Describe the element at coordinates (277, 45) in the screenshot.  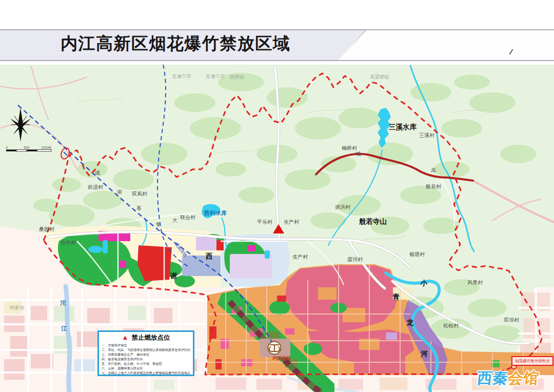
I see `title-banner: 内江高新区烟花爆竹禁放区域` at that location.